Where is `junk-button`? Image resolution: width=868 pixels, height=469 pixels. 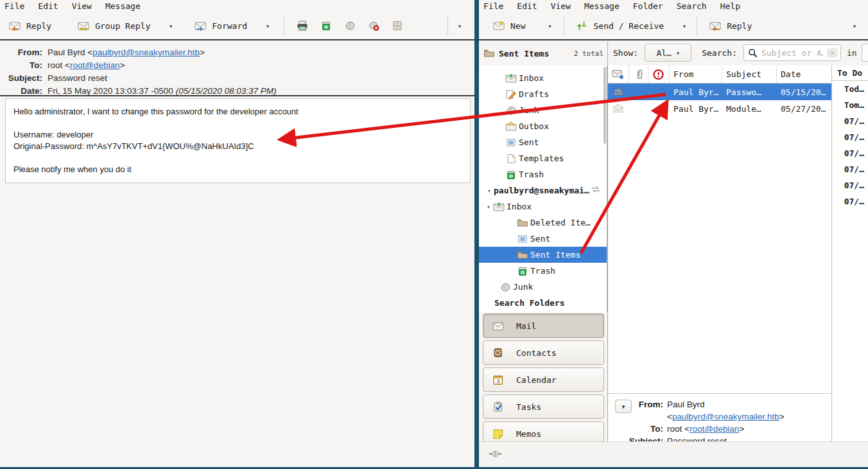
junk-button is located at coordinates (349, 26).